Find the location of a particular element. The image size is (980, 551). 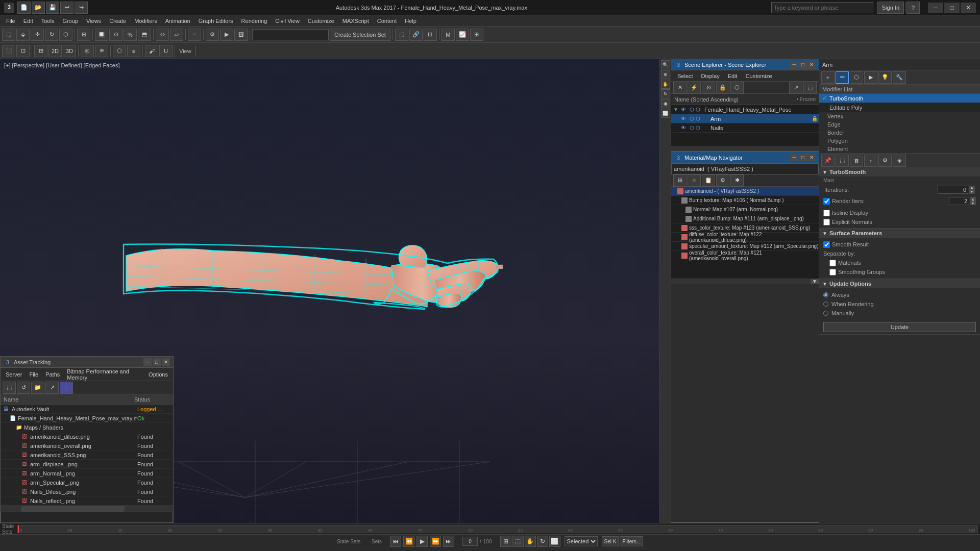

asset-minimize-btn: ─ is located at coordinates (148, 362).